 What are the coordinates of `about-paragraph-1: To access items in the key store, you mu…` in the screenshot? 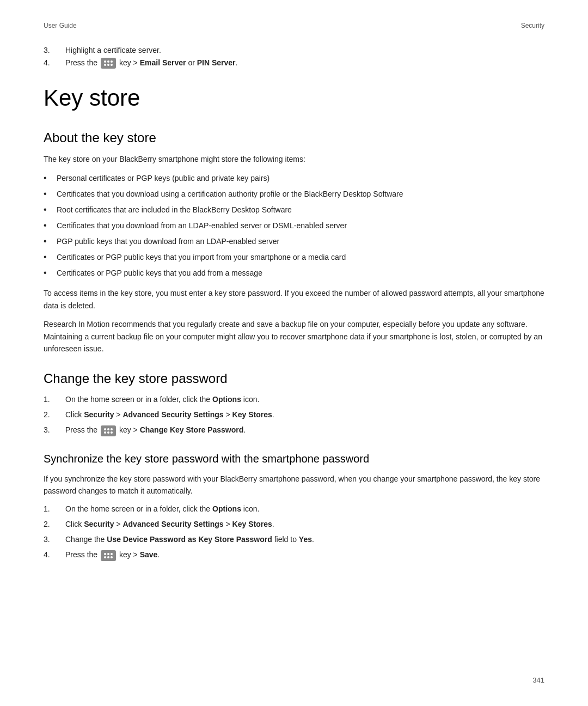 It's located at (294, 300).